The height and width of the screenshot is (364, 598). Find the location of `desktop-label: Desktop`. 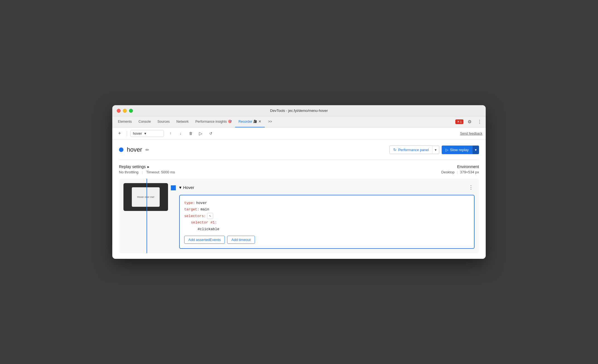

desktop-label: Desktop is located at coordinates (448, 172).